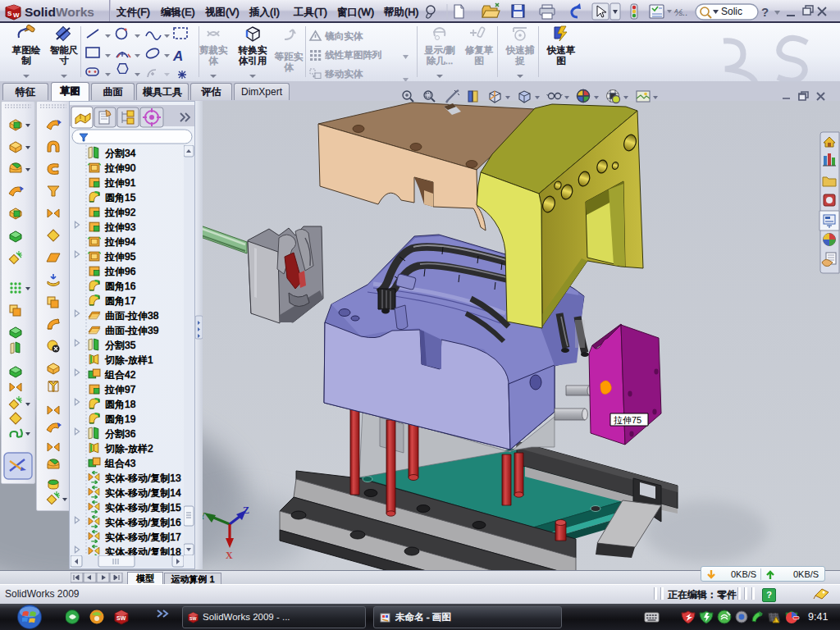 Image resolution: width=840 pixels, height=630 pixels. I want to click on svg-text: SolidWorks, so click(59, 11).